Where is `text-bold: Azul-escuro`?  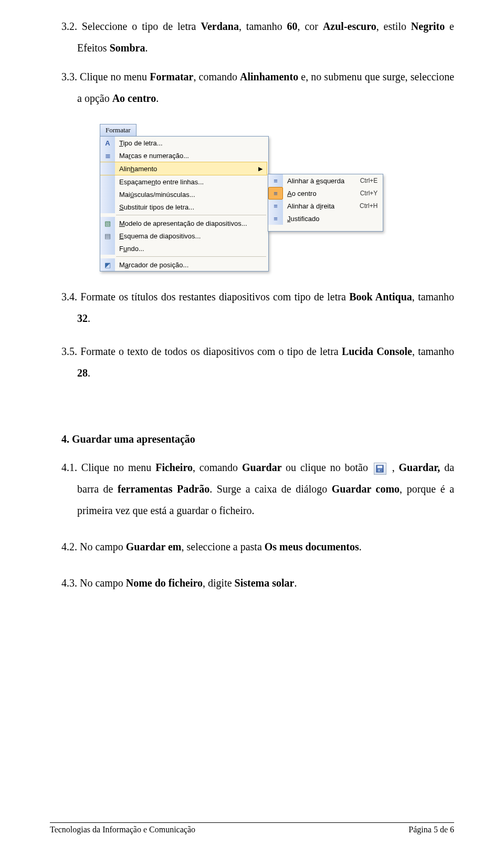
text-bold: Azul-escuro is located at coordinates (350, 26).